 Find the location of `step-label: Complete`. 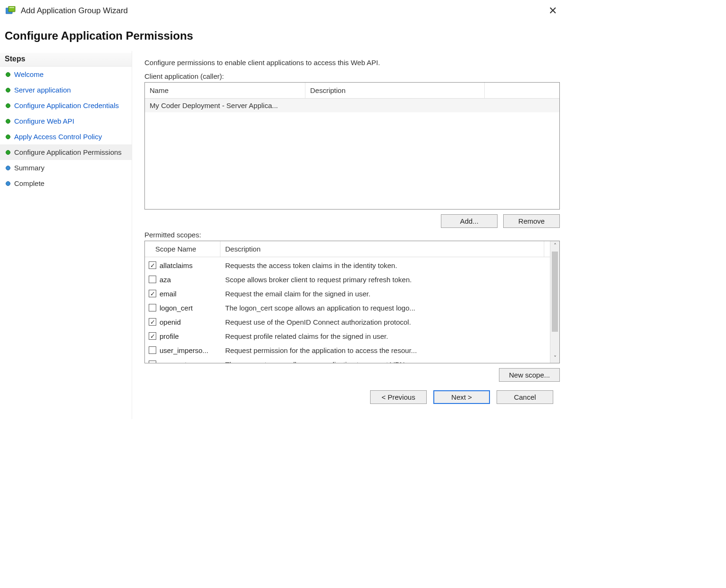

step-label: Complete is located at coordinates (29, 183).